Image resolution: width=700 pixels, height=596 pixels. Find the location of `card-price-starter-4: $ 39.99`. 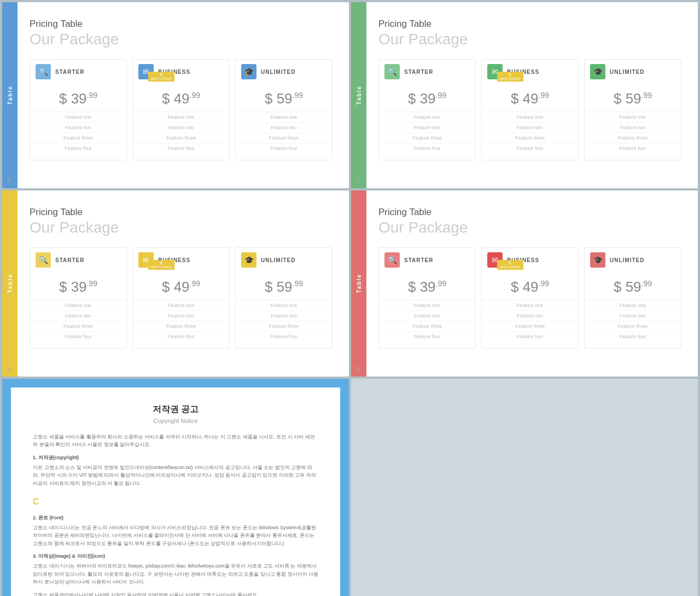

card-price-starter-4: $ 39.99 is located at coordinates (78, 286).